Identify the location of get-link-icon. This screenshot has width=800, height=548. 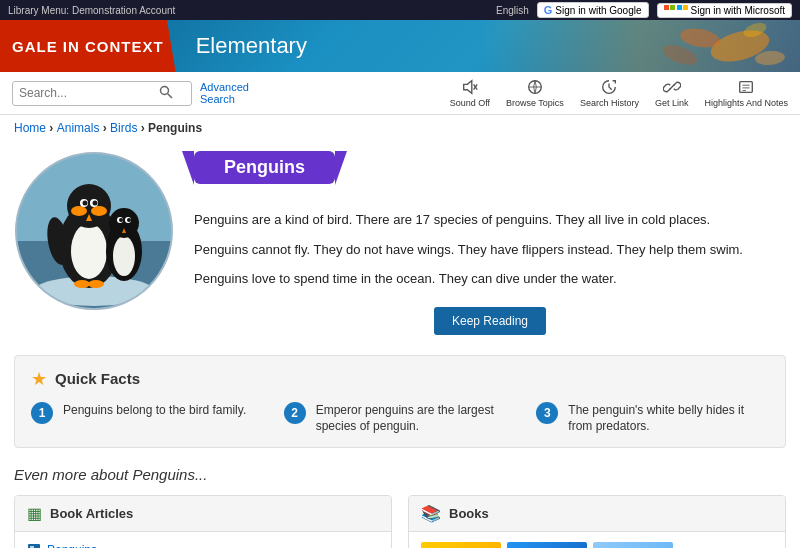
(672, 87).